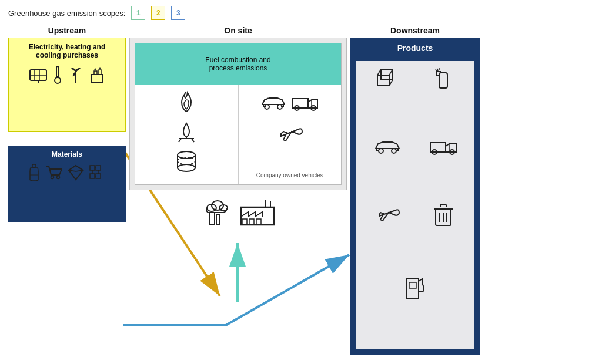 The height and width of the screenshot is (364, 602). What do you see at coordinates (305, 104) in the screenshot?
I see `truck-icon` at bounding box center [305, 104].